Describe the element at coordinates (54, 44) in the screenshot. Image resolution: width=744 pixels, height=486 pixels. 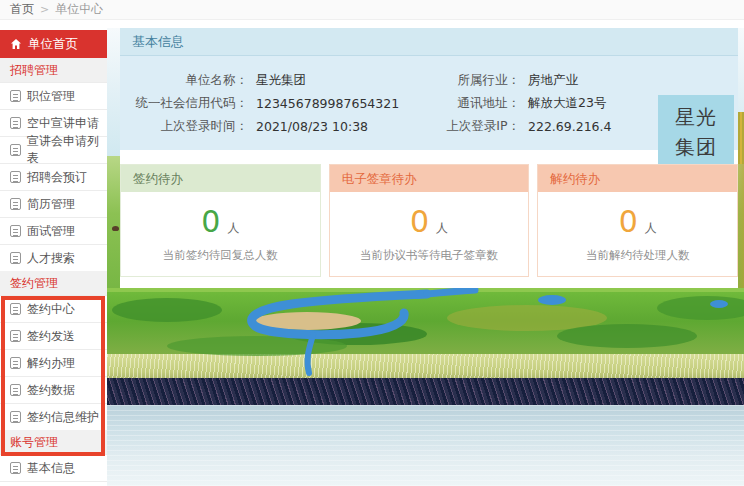
I see `sidebar-item-unit-home: 单位首页` at that location.